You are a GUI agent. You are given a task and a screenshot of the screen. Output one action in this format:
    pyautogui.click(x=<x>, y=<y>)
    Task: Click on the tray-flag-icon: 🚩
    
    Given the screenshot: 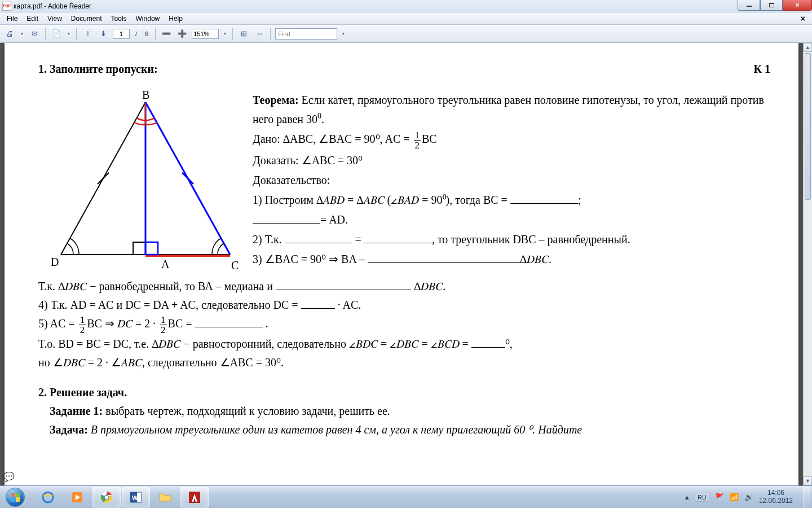 What is the action you would take?
    pyautogui.click(x=720, y=497)
    